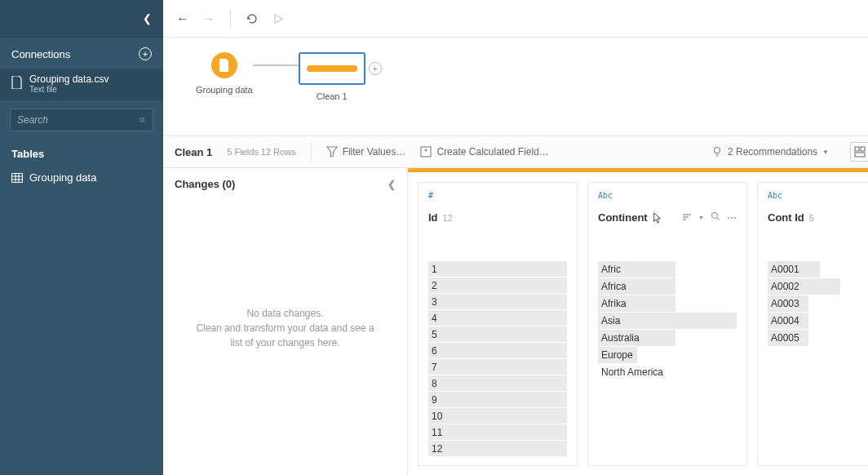  I want to click on step-title: Clean 1, so click(193, 152).